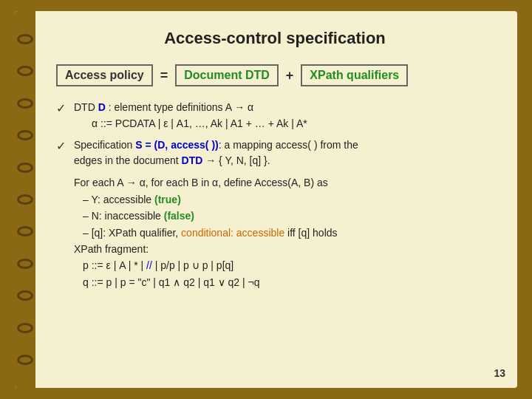 This screenshot has height=399, width=532. Describe the element at coordinates (288, 216) in the screenshot. I see `dash-n: – N: inaccessible (false)` at that location.